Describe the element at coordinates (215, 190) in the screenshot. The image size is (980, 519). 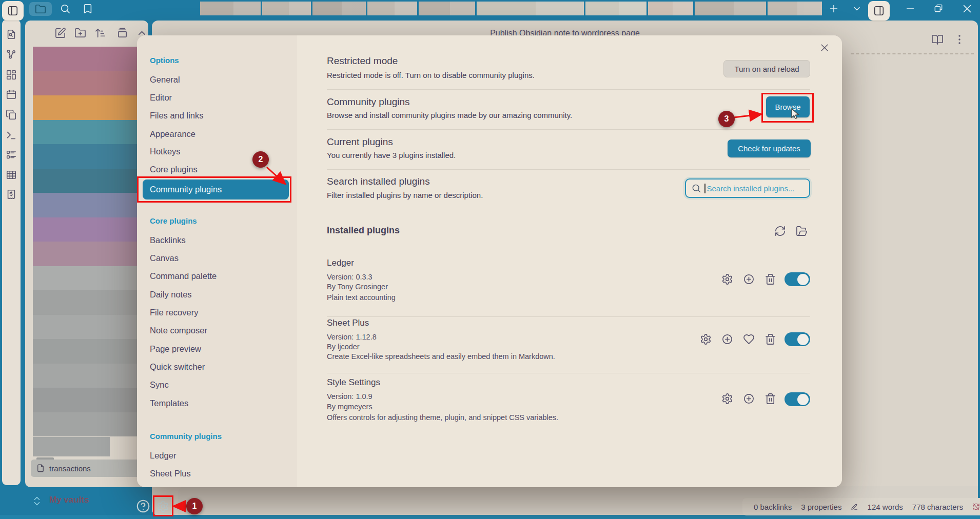
I see `nav-item-community-plugins-selected: Community plugins` at that location.